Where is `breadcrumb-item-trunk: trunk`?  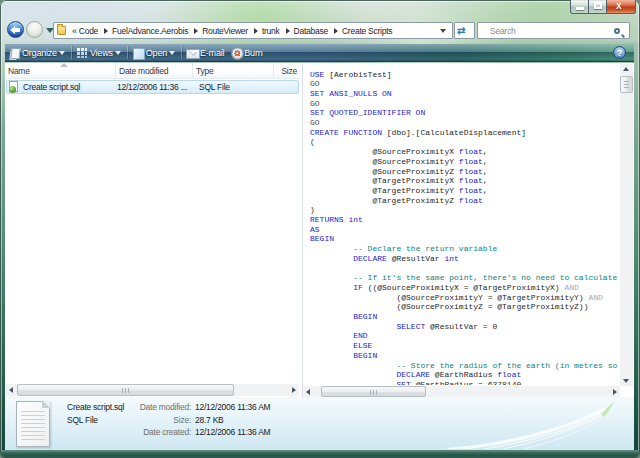 breadcrumb-item-trunk: trunk is located at coordinates (271, 31).